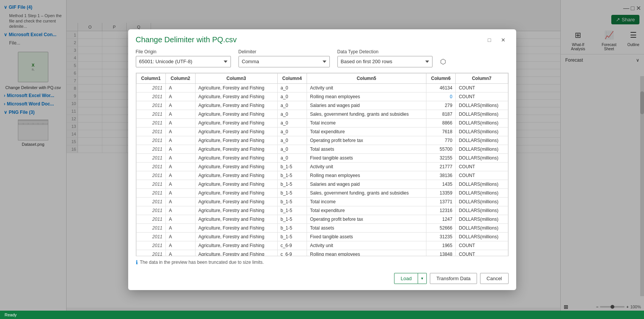 Image resolution: width=644 pixels, height=319 pixels. I want to click on load-button-group: Load ▾, so click(410, 279).